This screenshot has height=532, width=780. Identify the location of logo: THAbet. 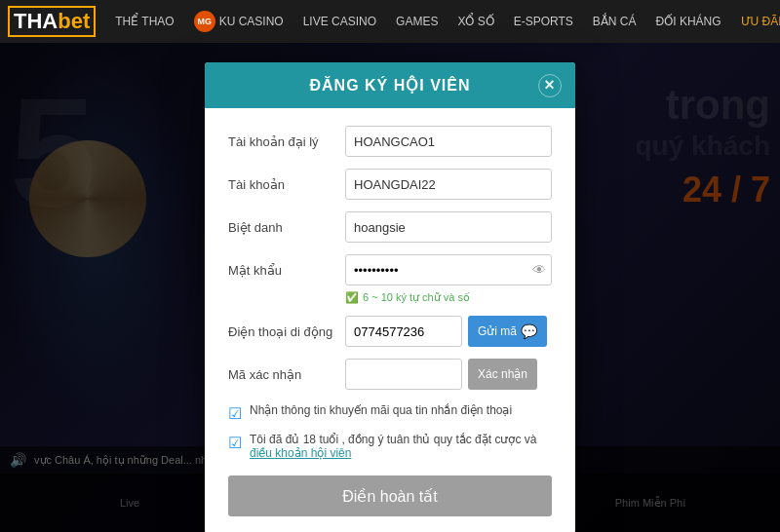
(53, 21).